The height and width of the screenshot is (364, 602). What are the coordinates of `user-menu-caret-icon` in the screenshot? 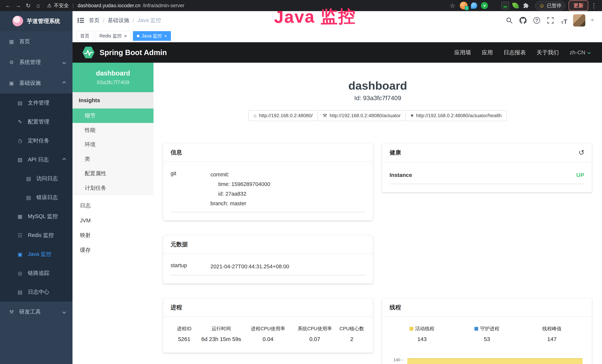 It's located at (592, 21).